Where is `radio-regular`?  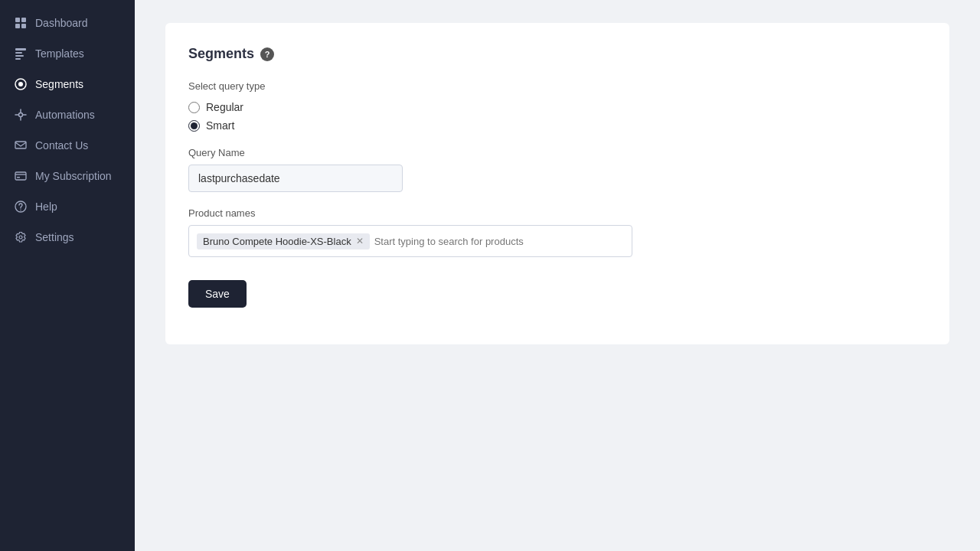
radio-regular is located at coordinates (194, 107).